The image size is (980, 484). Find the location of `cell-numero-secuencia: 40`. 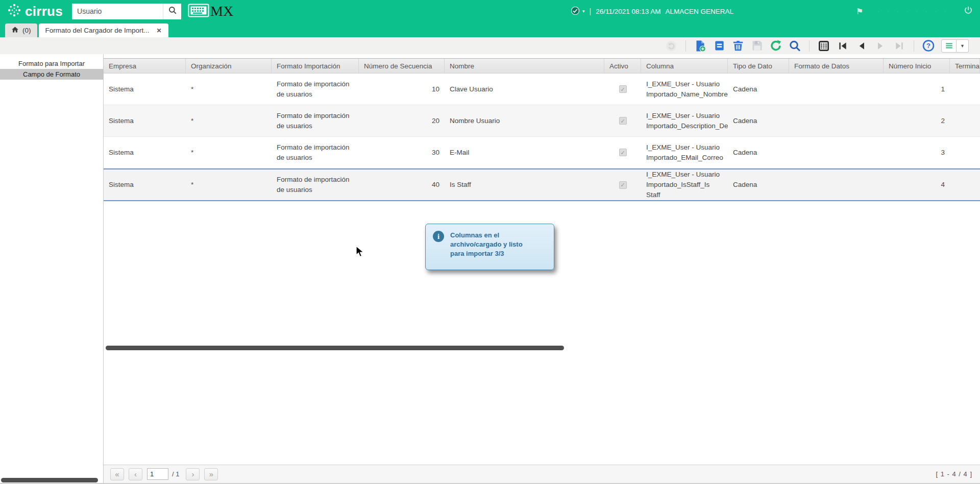

cell-numero-secuencia: 40 is located at coordinates (402, 185).